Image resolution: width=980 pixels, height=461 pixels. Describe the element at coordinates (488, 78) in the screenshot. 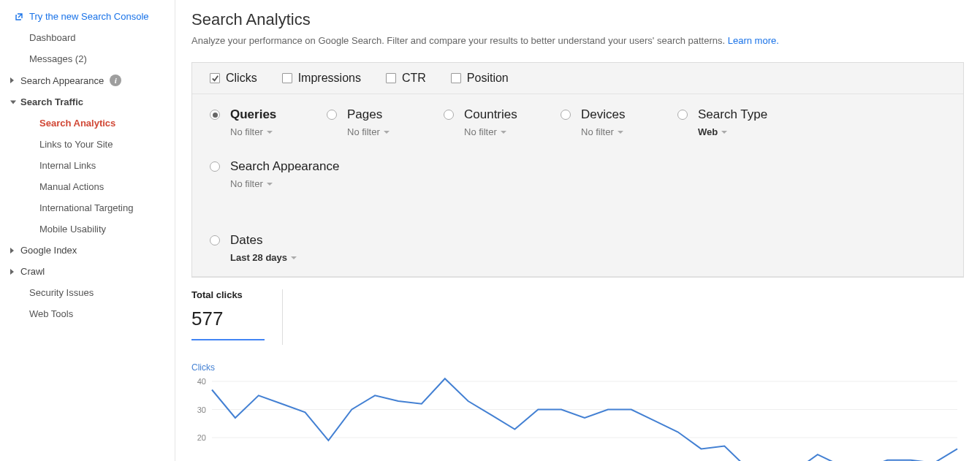

I see `metric-label: Position` at that location.